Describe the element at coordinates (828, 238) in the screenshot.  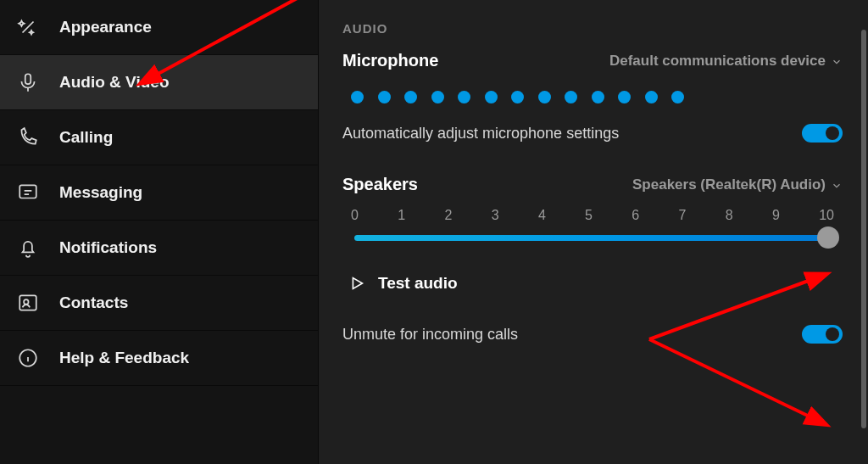
I see `slider-thumb` at that location.